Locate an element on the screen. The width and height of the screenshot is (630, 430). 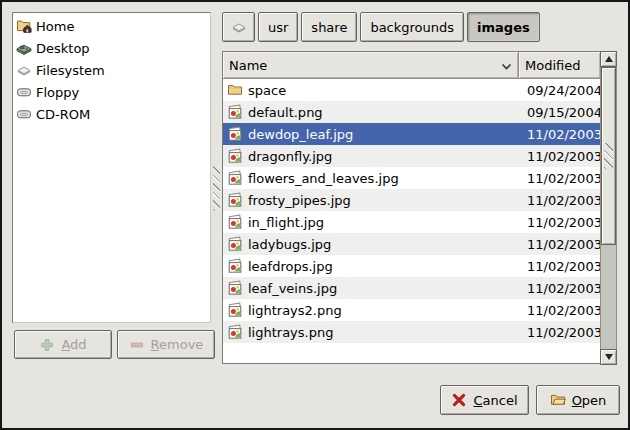
add-button-label: Add is located at coordinates (74, 344).